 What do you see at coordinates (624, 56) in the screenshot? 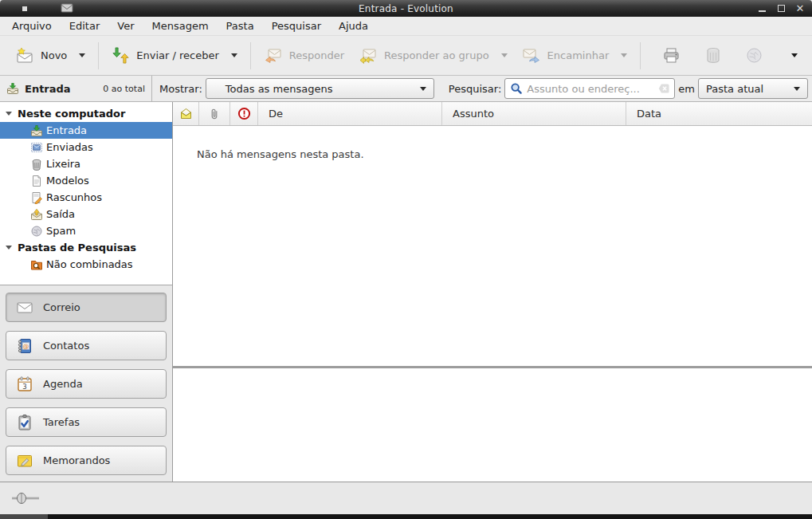
I see `forward-dropdown-icon` at bounding box center [624, 56].